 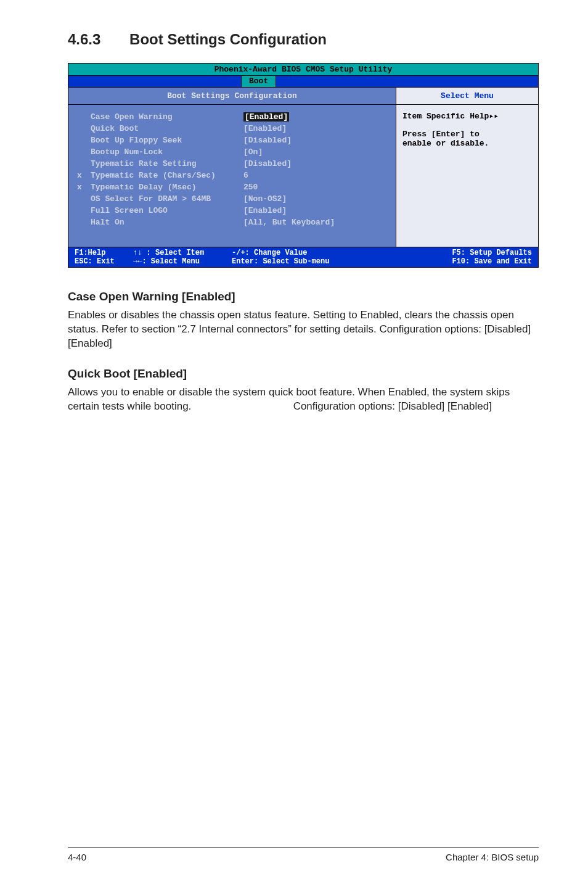 I want to click on bios-setting-row: Typematic Rate Setting[Disabled], so click(x=232, y=164).